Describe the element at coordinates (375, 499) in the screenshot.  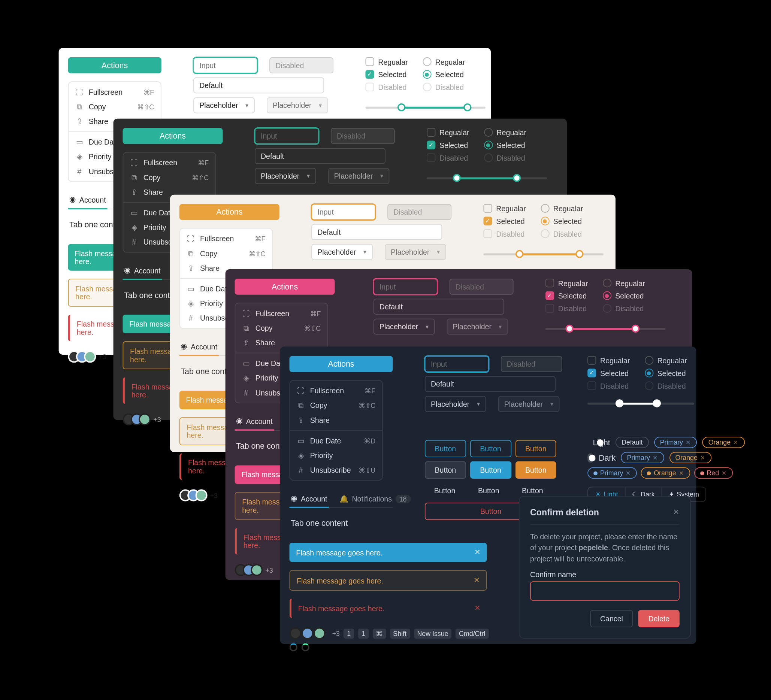
I see `tab-notifications: 🔔Notifications18` at that location.